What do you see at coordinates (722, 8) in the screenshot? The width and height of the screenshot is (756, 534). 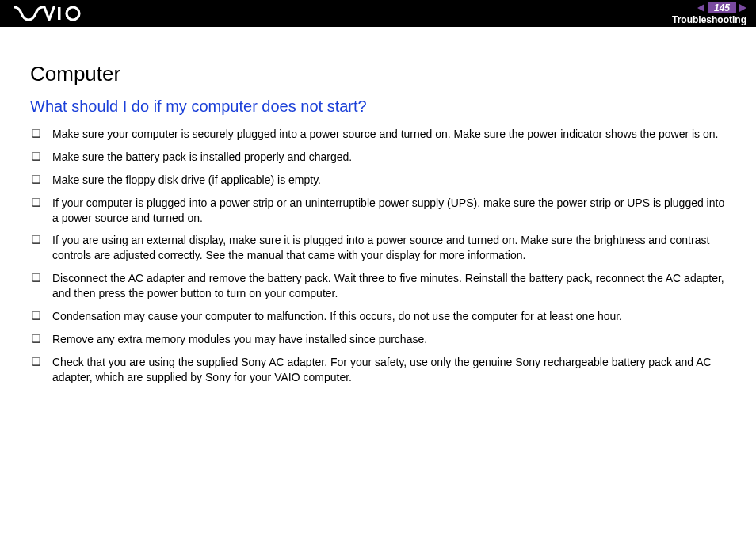 I see `page-nav: 145` at bounding box center [722, 8].